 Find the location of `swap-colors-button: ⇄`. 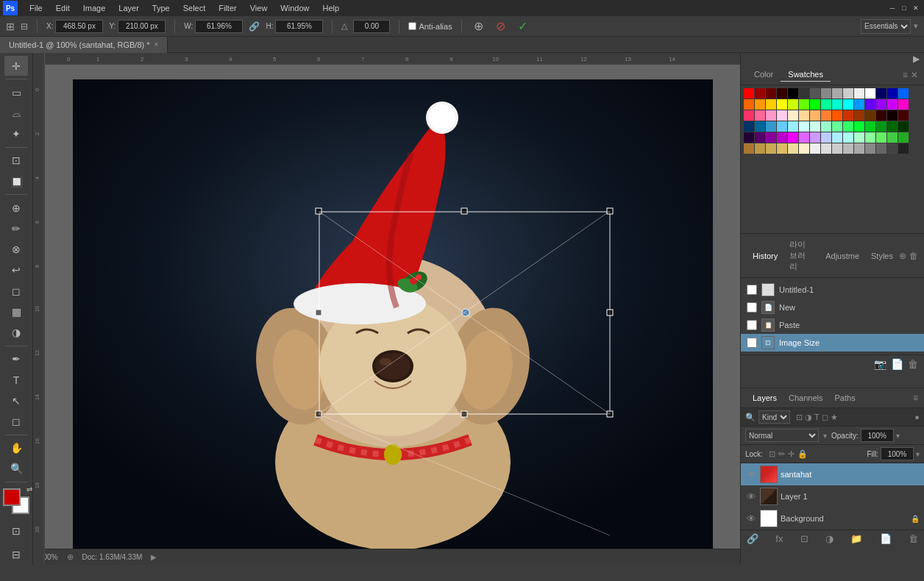

swap-colors-button: ⇄ is located at coordinates (29, 490).